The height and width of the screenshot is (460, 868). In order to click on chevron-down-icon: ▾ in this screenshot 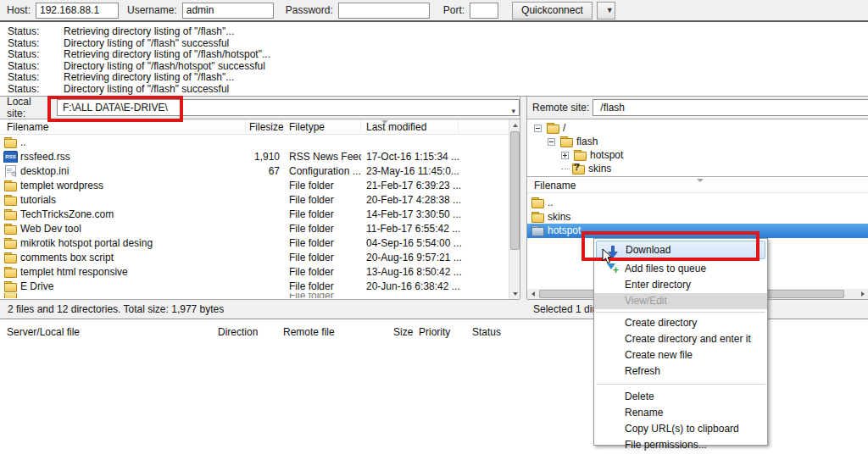, I will do `click(514, 111)`.